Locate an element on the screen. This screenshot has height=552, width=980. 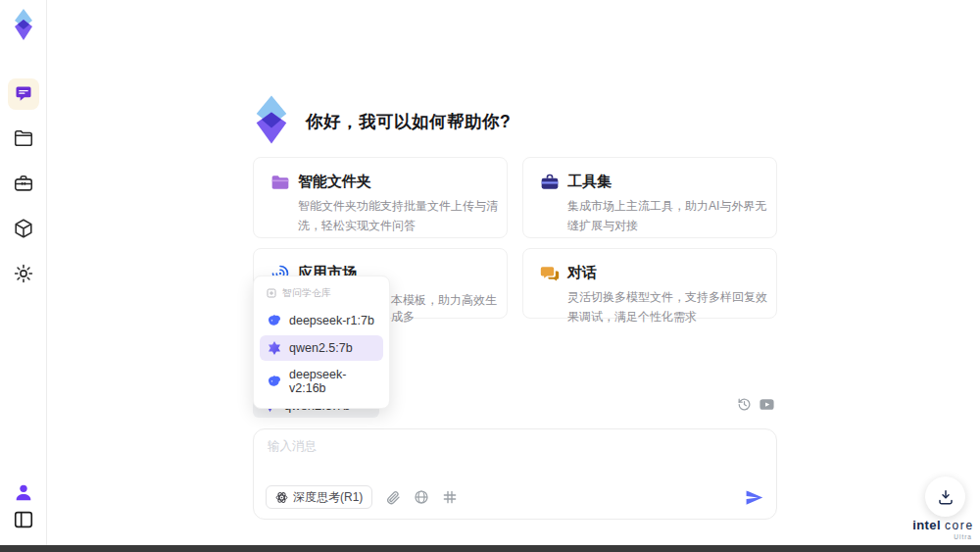
user-icon is located at coordinates (24, 492).